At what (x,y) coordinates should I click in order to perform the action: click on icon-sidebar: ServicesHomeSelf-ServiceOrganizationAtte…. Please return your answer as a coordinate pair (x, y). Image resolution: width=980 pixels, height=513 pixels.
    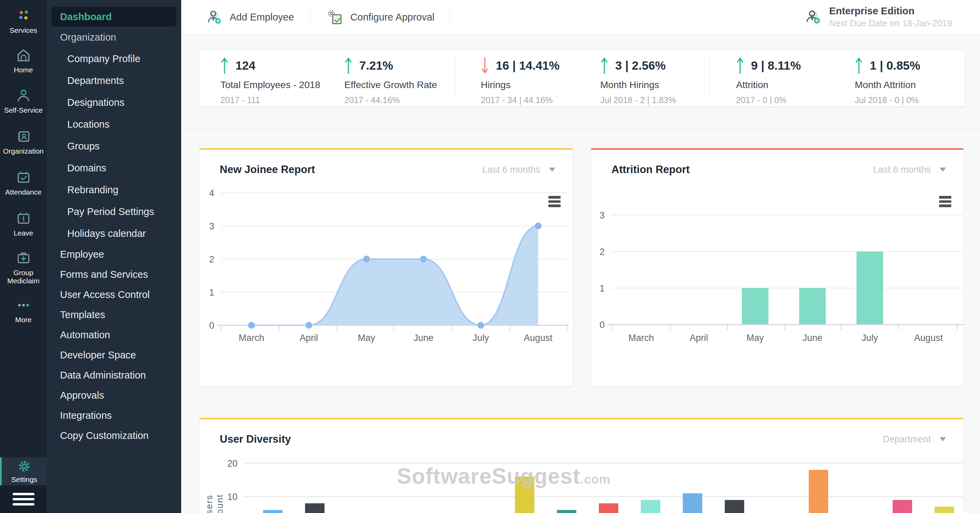
    Looking at the image, I should click on (24, 256).